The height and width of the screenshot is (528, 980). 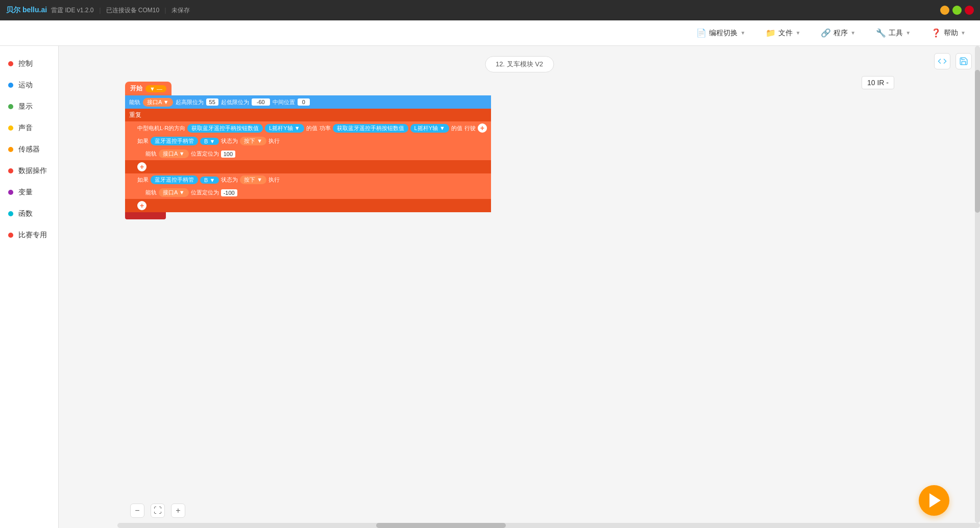 I want to click on if2-exec: 执行, so click(x=274, y=180).